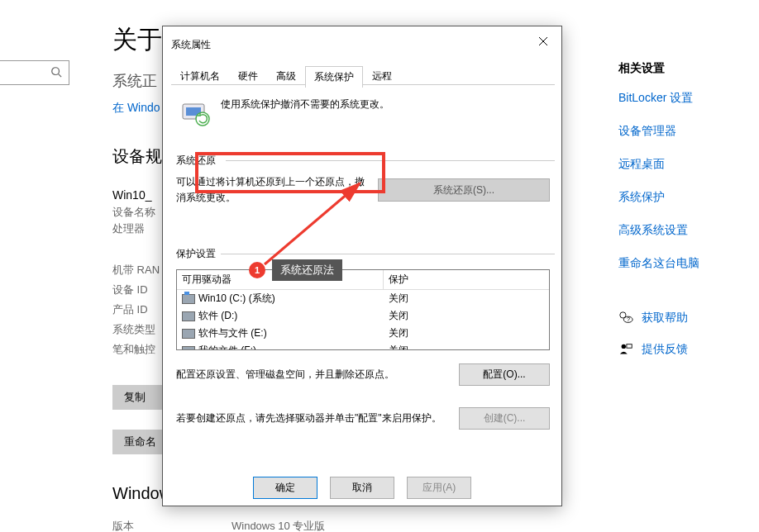 The width and height of the screenshot is (759, 532). Describe the element at coordinates (305, 104) in the screenshot. I see `intro-text: 使用系统保护撤消不需要的系统更改。` at that location.